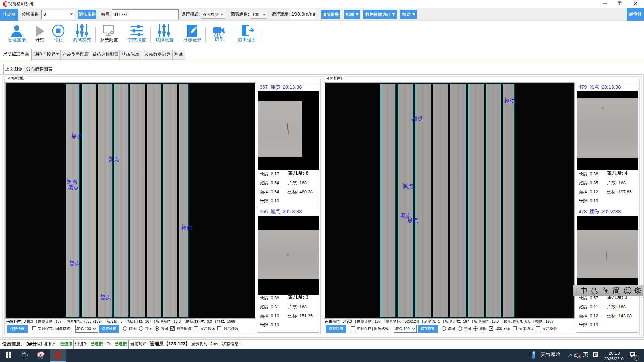 Image resolution: width=644 pixels, height=362 pixels. Describe the element at coordinates (177, 344) in the screenshot. I see `svg-text: 123-123` at that location.